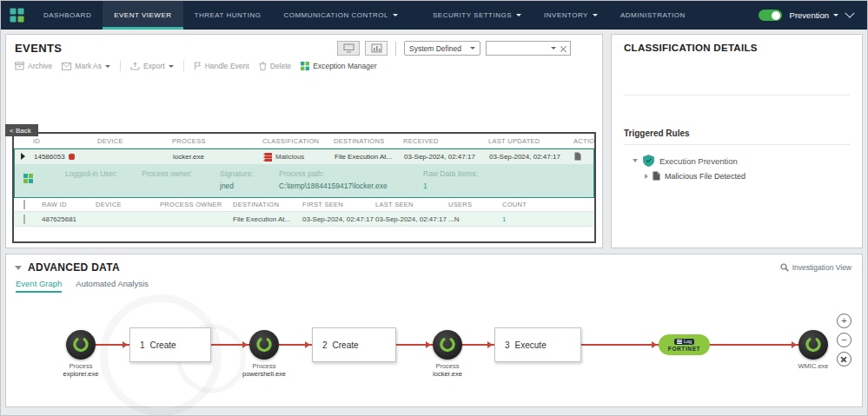  Describe the element at coordinates (475, 205) in the screenshot. I see `column-header-users: USERS` at that location.